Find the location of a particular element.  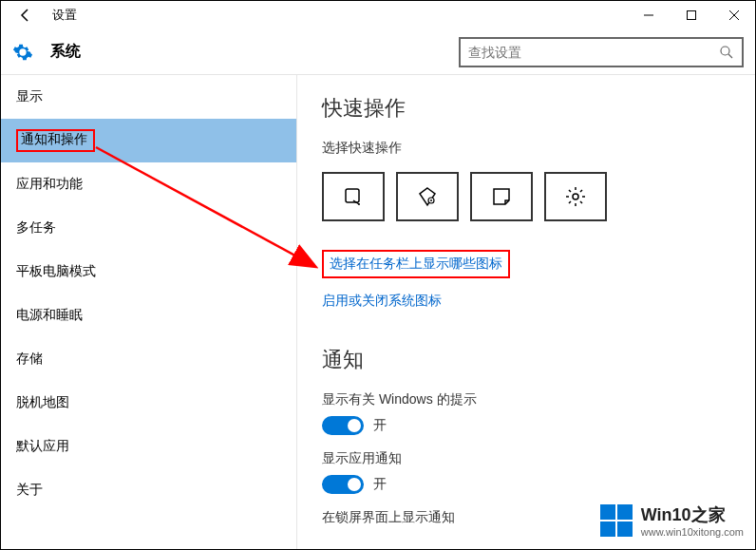

search-icon is located at coordinates (727, 52).